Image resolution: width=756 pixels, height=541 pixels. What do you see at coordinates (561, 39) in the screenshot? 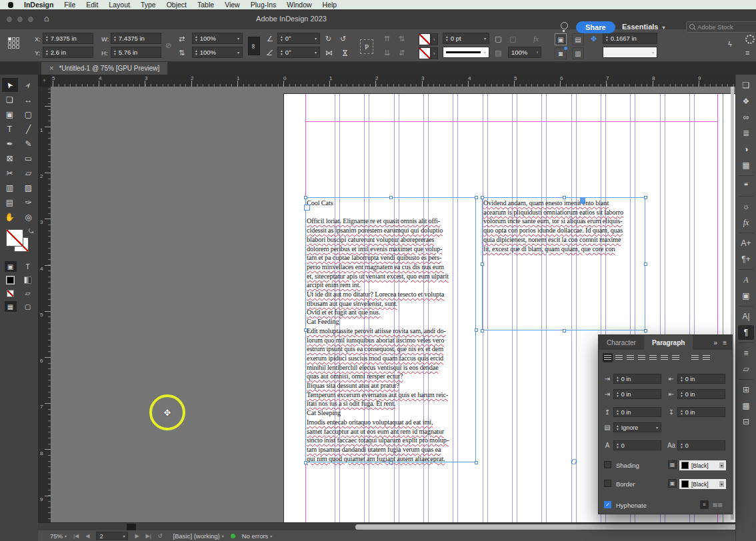
I see `wrap-none-button: ▣` at bounding box center [561, 39].